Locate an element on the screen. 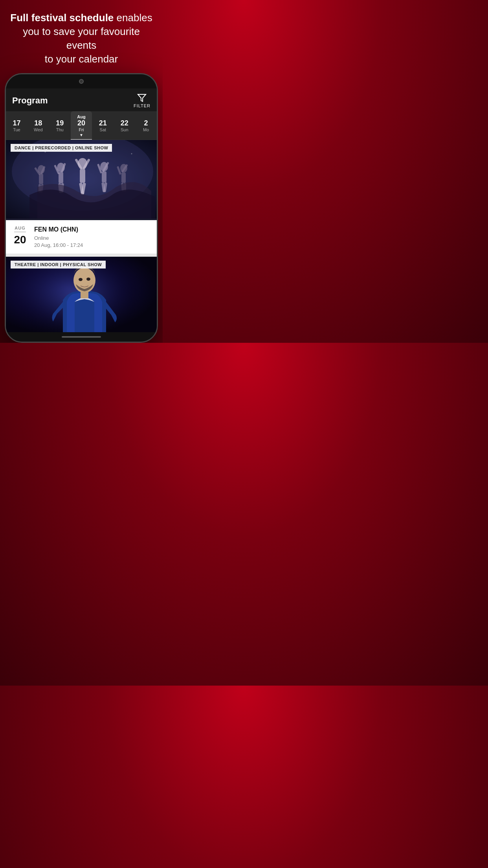 The image size is (488, 868). date-dayname: Fri is located at coordinates (82, 130).